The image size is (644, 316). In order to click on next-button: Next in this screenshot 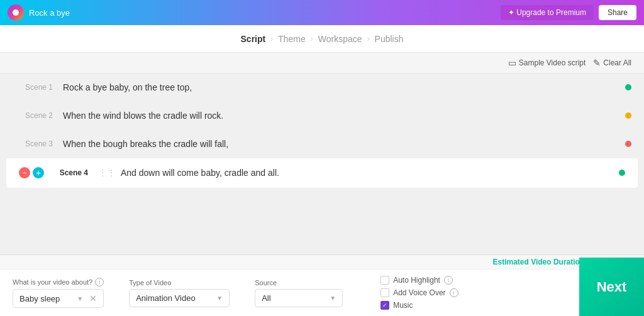, I will do `click(611, 286)`.